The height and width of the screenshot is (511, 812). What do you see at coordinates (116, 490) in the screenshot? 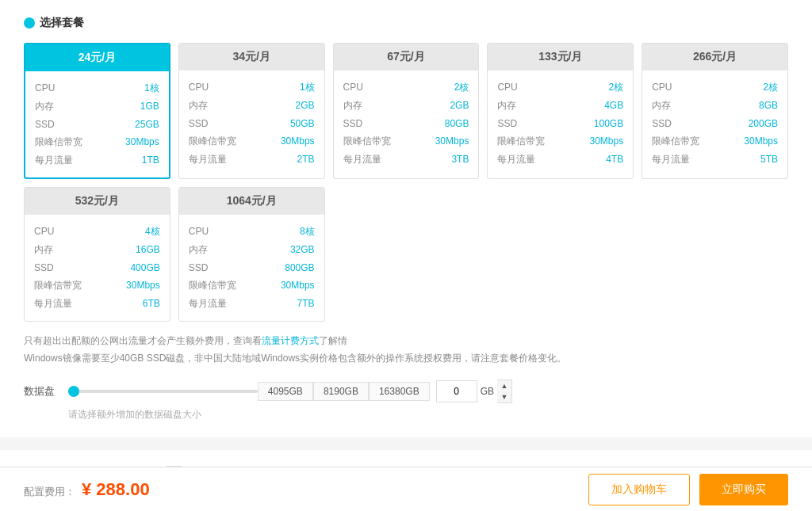
I see `footer-price: ¥ 288.00` at bounding box center [116, 490].